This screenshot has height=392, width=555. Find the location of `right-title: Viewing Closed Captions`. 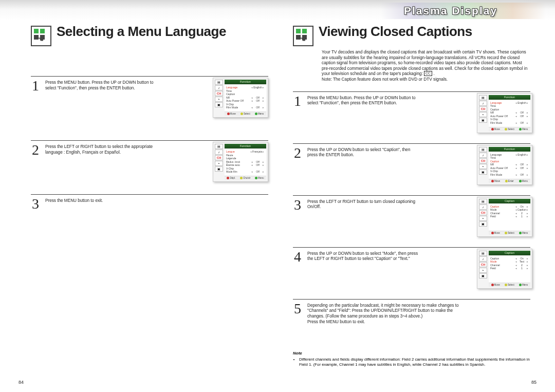

right-title: Viewing Closed Captions is located at coordinates (424, 32).